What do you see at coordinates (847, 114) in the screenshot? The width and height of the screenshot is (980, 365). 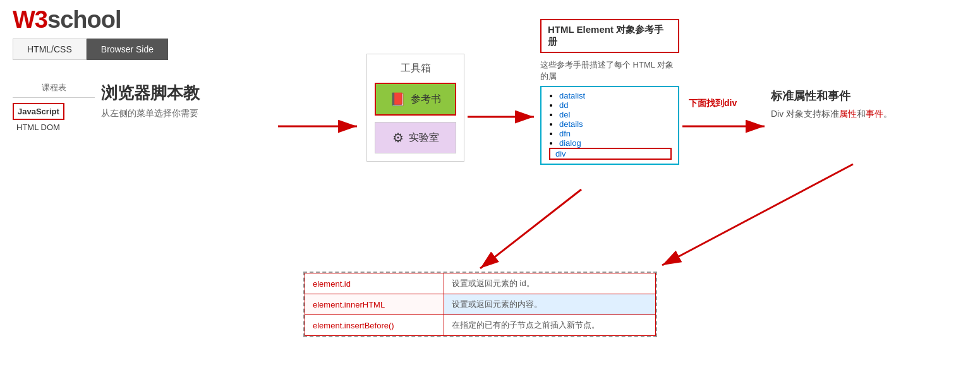 I see `standards-text: Div 对象支持标准属性和事件。` at bounding box center [847, 114].